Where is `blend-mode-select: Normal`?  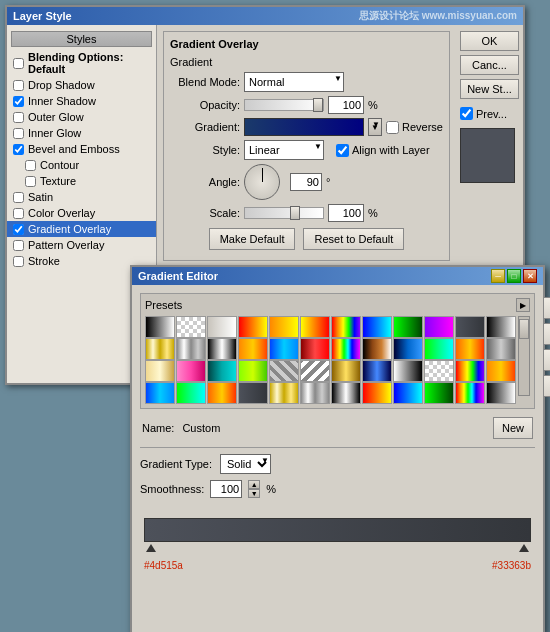
blend-mode-select: Normal is located at coordinates (294, 82).